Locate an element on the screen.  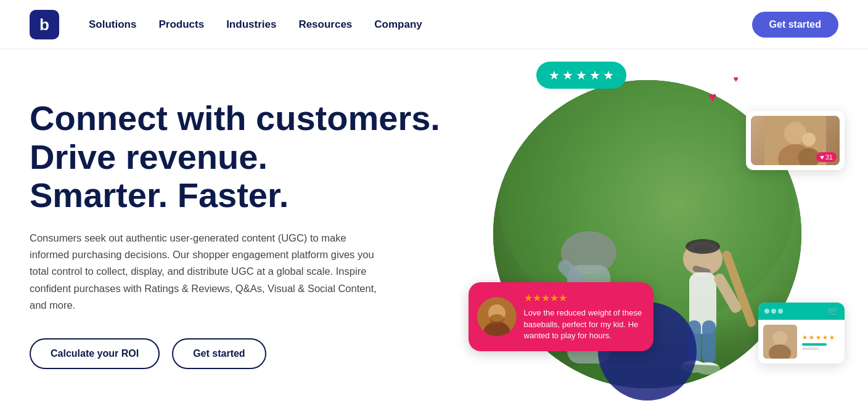
nav-resources: Resources is located at coordinates (326, 25).